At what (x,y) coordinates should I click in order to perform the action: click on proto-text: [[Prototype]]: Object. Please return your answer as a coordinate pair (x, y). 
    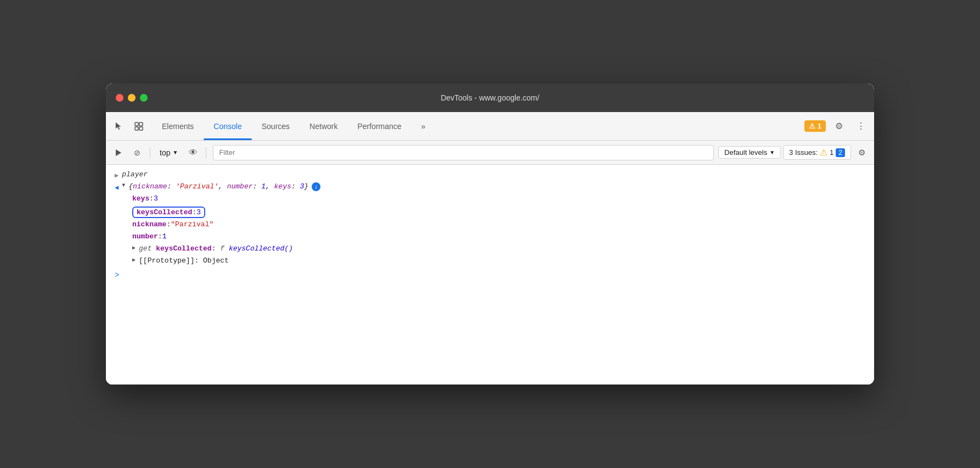
    Looking at the image, I should click on (184, 260).